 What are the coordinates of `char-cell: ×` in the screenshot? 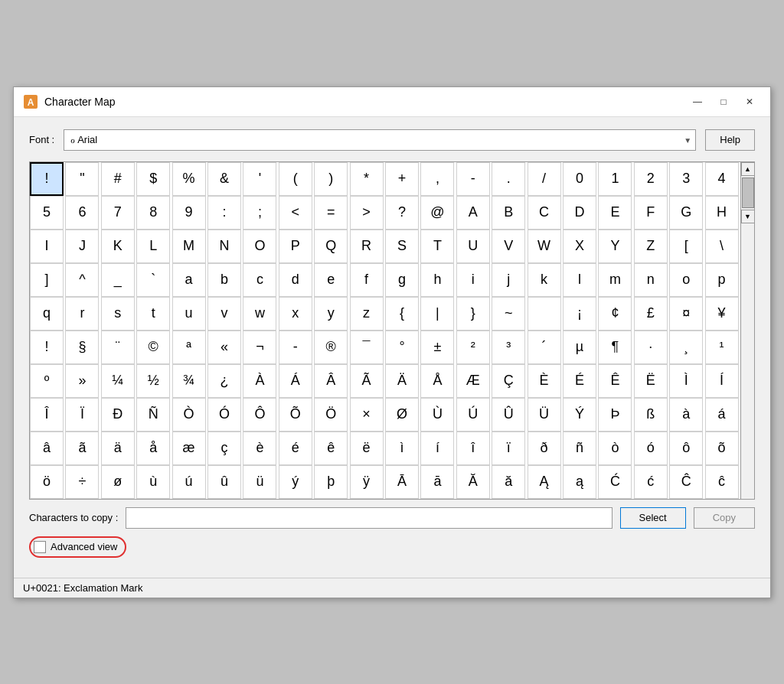 It's located at (367, 415).